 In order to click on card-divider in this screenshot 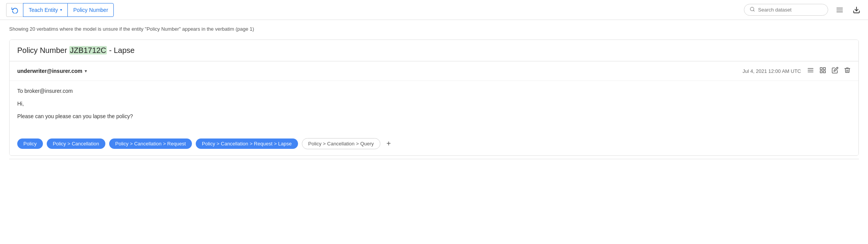, I will do `click(434, 159)`.